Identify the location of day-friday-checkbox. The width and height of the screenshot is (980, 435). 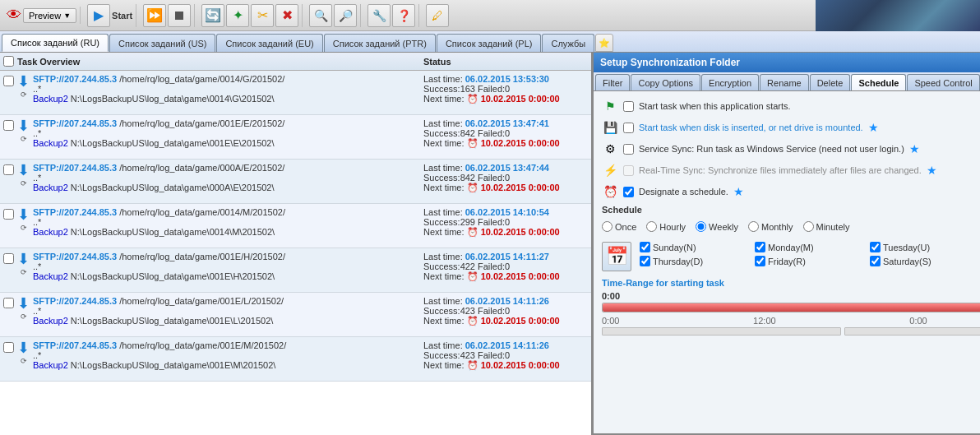
(760, 261).